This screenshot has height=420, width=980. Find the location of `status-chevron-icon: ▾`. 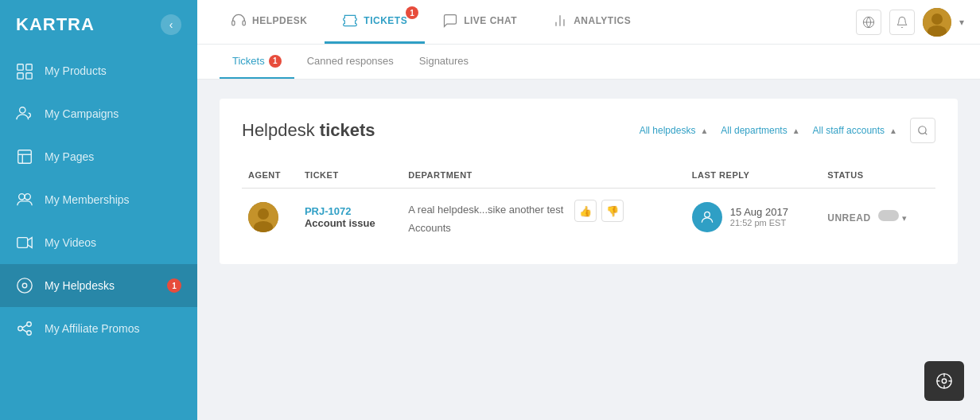

status-chevron-icon: ▾ is located at coordinates (904, 218).